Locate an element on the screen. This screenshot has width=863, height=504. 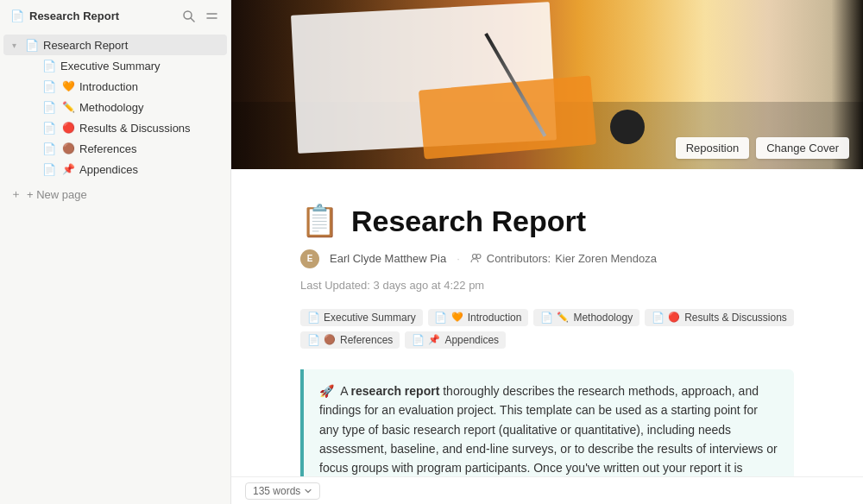
sidebar-item-results: 📄 🔴 Results & Discussions is located at coordinates (123, 128).